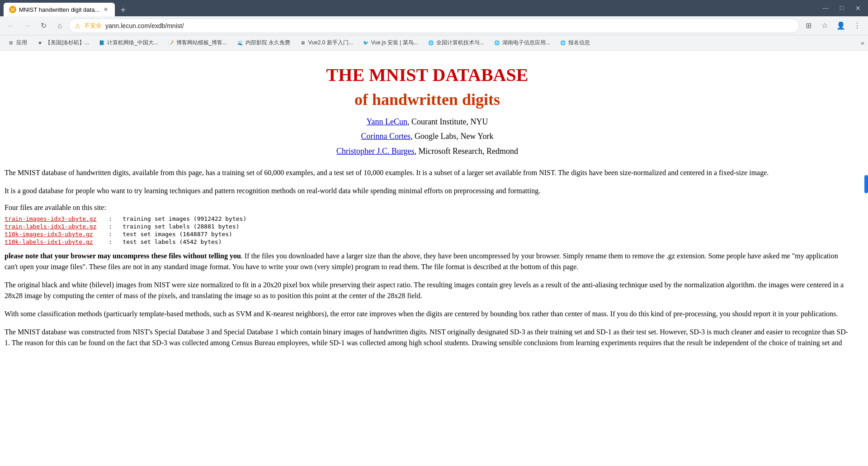 The height and width of the screenshot is (466, 868). I want to click on browser-chrome: M MNIST handwritten digit data... ✕ + — …, so click(434, 25).